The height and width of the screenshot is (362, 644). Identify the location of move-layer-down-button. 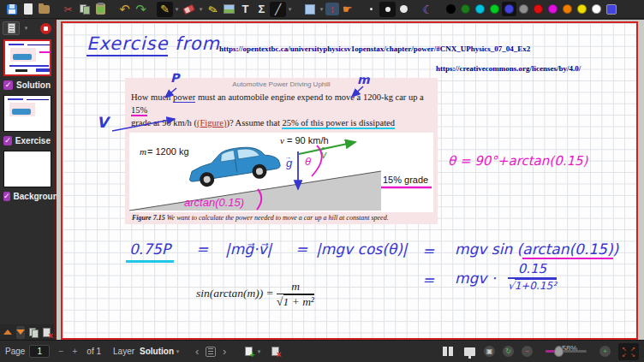
(21, 332).